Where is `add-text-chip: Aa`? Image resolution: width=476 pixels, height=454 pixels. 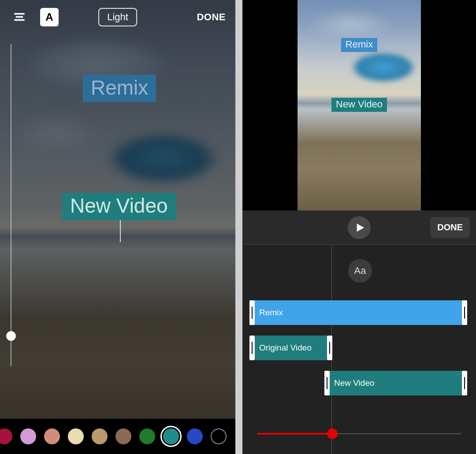
add-text-chip: Aa is located at coordinates (360, 271).